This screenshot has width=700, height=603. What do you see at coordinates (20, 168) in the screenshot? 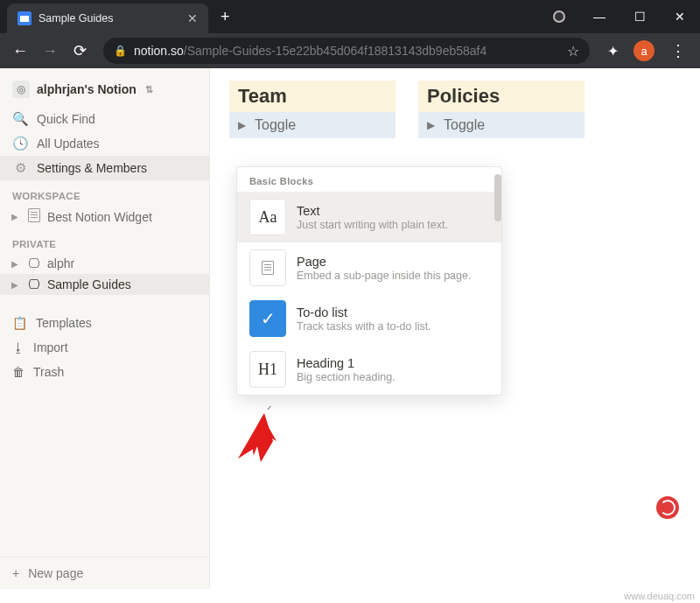
I see `gear-icon: ⚙` at bounding box center [20, 168].